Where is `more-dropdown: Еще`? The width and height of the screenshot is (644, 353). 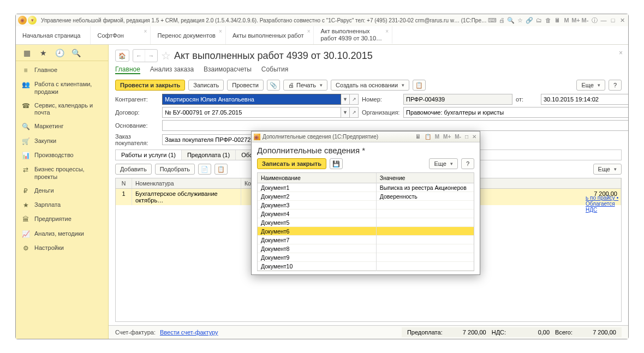
more-dropdown: Еще is located at coordinates (591, 85).